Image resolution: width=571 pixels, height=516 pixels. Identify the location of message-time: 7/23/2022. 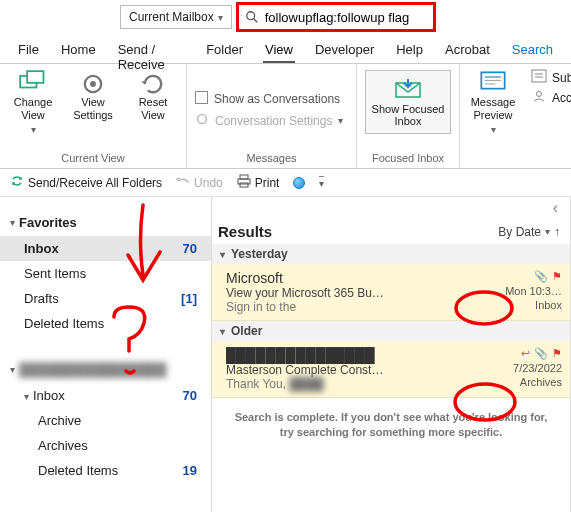
(538, 368).